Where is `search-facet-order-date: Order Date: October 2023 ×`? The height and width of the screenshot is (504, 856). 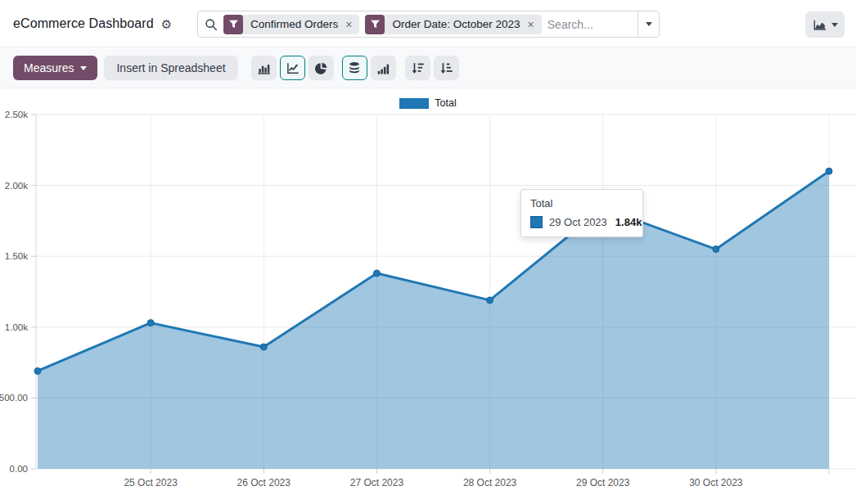 search-facet-order-date: Order Date: October 2023 × is located at coordinates (453, 25).